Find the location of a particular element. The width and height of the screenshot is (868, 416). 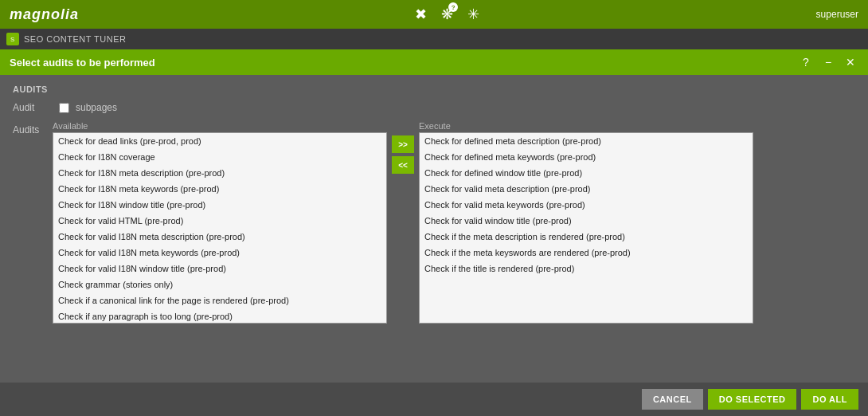

do-all-button: DO ALL is located at coordinates (830, 399).